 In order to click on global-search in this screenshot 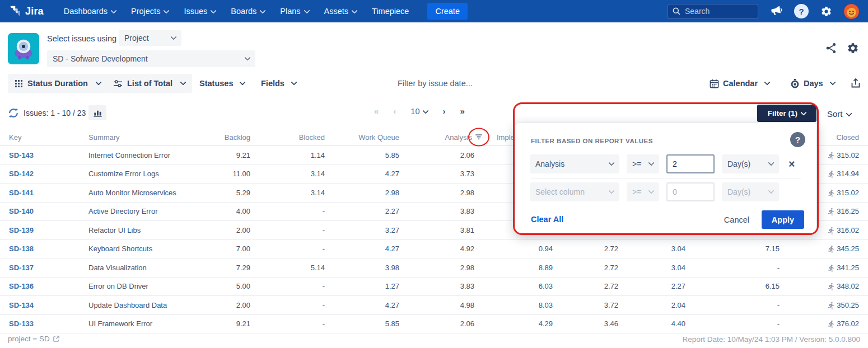, I will do `click(713, 11)`.